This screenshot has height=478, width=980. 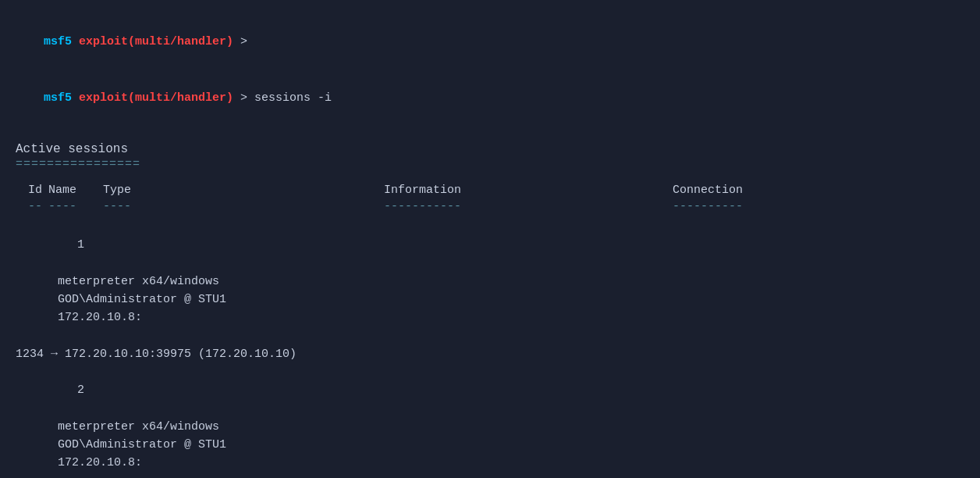 What do you see at coordinates (490, 42) in the screenshot?
I see `prompt-line-1: msf5 exploit(multi/handler) >` at bounding box center [490, 42].